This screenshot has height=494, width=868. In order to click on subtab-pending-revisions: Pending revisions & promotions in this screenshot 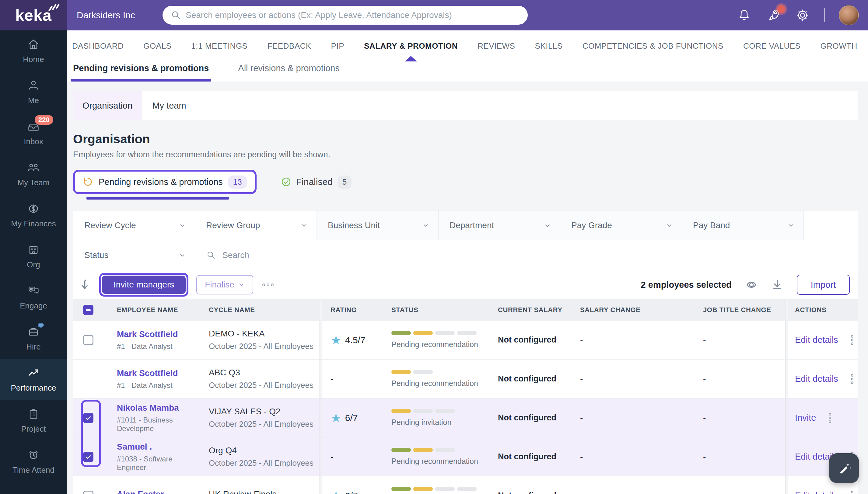, I will do `click(141, 71)`.